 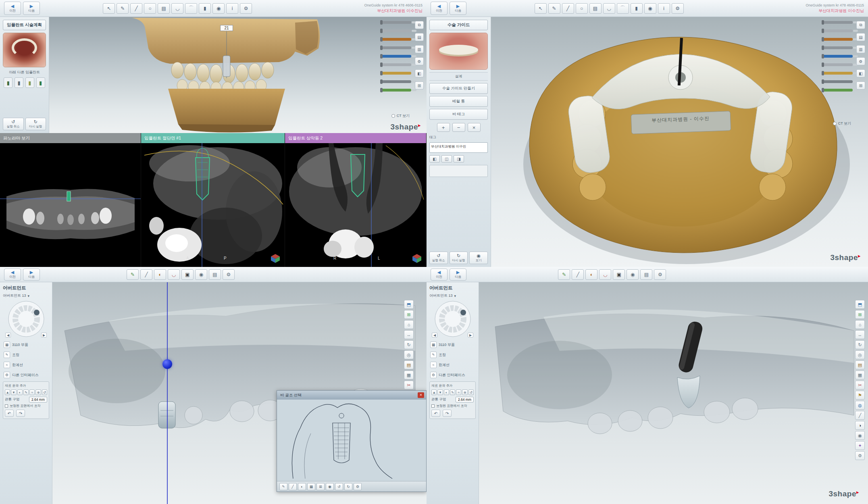 What do you see at coordinates (464, 392) in the screenshot?
I see `plus-icon: ⊕` at bounding box center [464, 392].